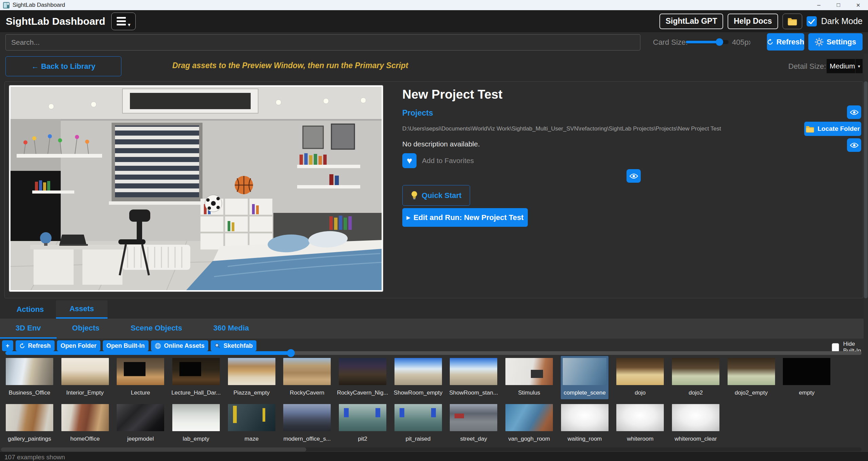 Image resolution: width=868 pixels, height=461 pixels. Describe the element at coordinates (123, 21) in the screenshot. I see `main-menu-button: ▾` at that location.